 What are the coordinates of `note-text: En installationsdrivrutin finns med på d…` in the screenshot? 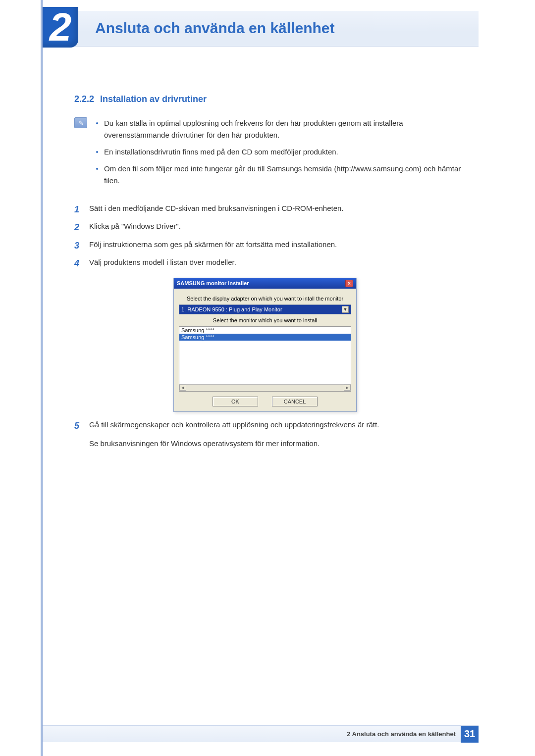 It's located at (221, 152).